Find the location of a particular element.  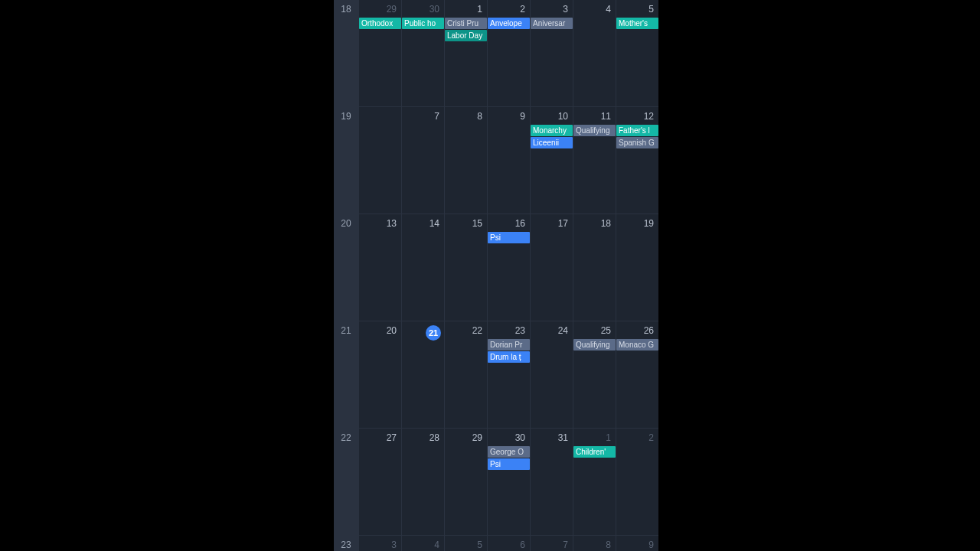

week-number: 22 is located at coordinates (346, 438).